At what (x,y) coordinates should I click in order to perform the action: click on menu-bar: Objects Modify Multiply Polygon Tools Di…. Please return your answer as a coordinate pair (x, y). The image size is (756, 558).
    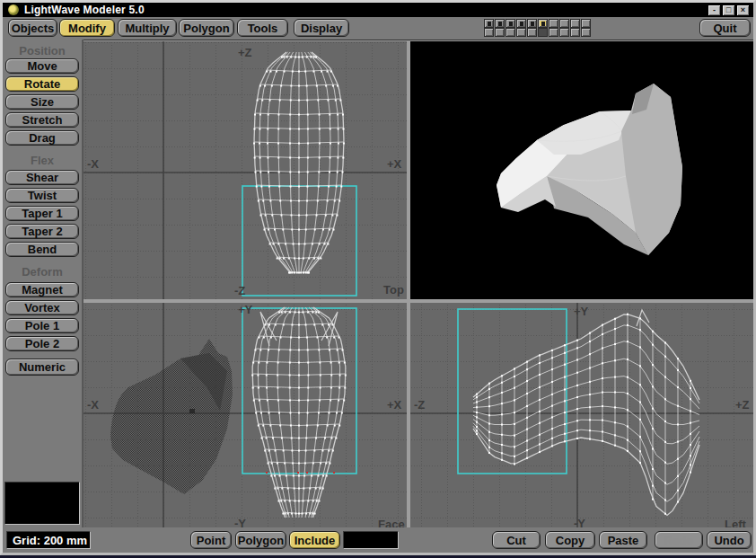
    Looking at the image, I should click on (378, 29).